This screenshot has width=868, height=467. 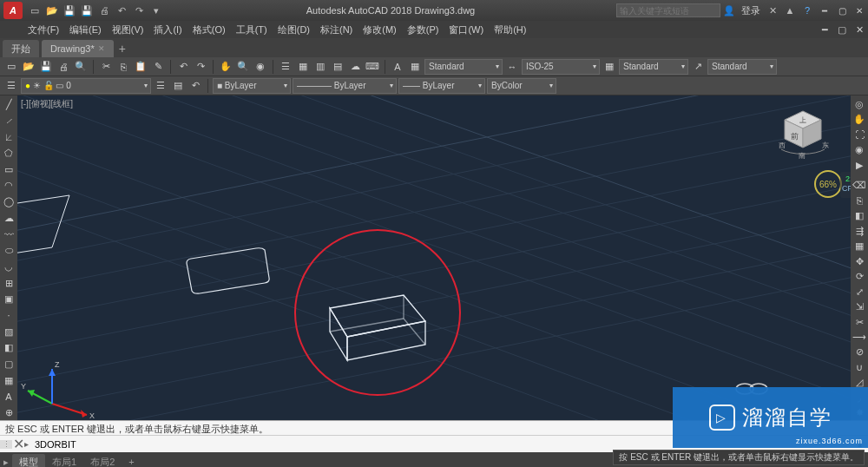 I want to click on tb-dcenter-icon: ▦, so click(x=303, y=67).